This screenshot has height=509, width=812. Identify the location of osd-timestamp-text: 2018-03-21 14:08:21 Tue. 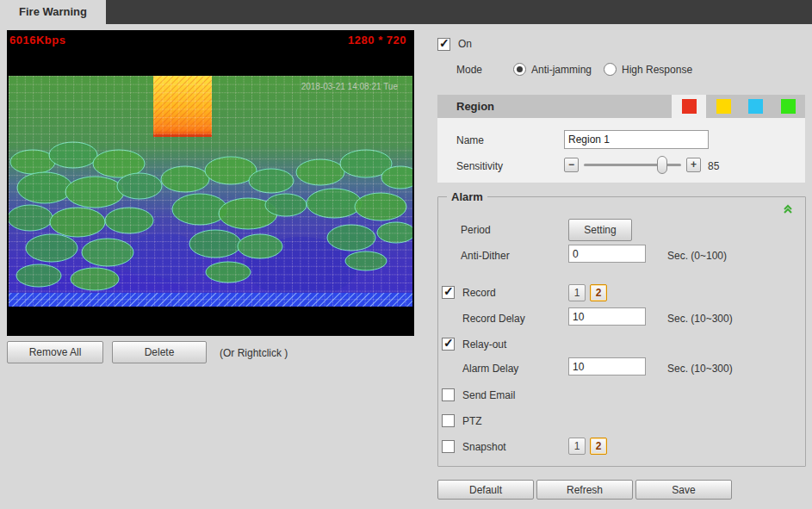
(350, 86).